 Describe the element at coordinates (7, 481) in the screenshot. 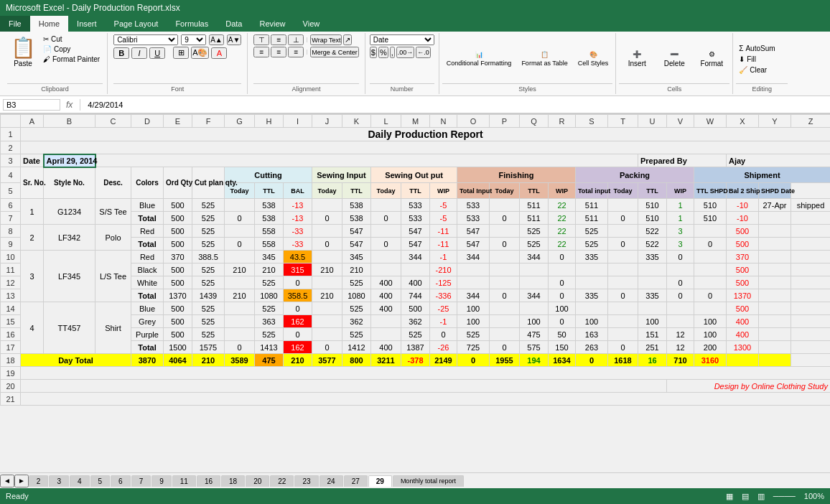

I see `scroll-tabs-left: ◄` at that location.